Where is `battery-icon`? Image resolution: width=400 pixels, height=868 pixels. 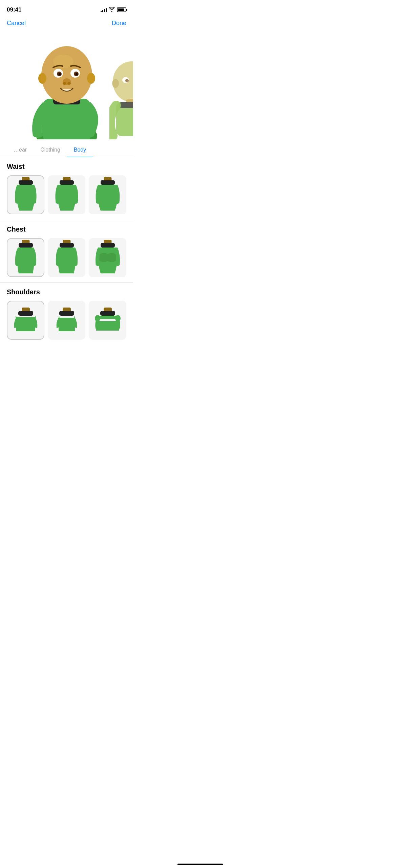 battery-icon is located at coordinates (122, 10).